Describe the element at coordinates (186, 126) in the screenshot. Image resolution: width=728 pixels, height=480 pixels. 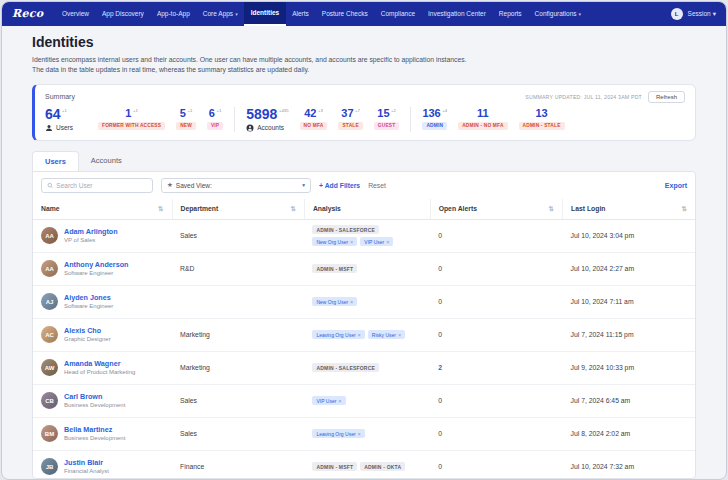
I see `status-badge: NEW` at that location.